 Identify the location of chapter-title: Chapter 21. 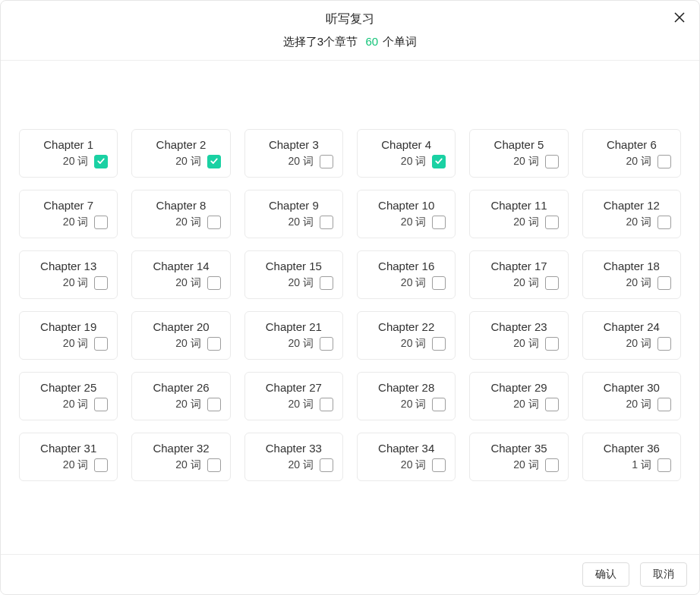
(294, 327).